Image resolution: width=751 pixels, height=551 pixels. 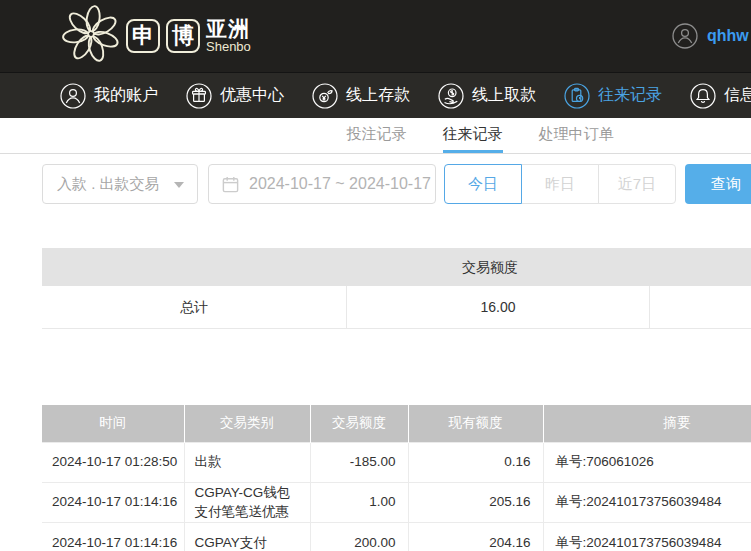 I want to click on summary-empty-cell, so click(x=700, y=307).